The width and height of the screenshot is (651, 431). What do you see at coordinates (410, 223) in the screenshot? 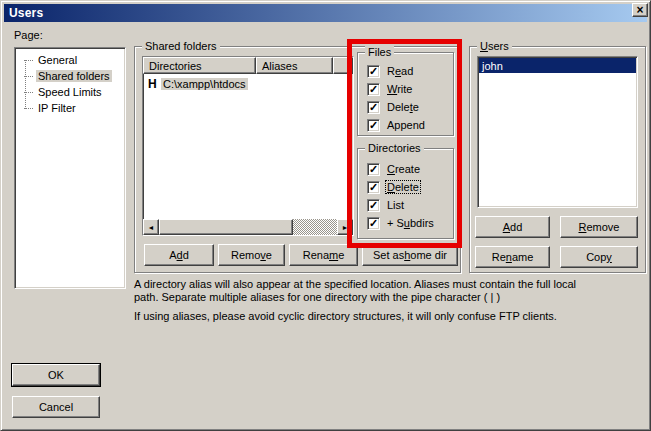
I see `subdirs-label: + Subdirs` at bounding box center [410, 223].